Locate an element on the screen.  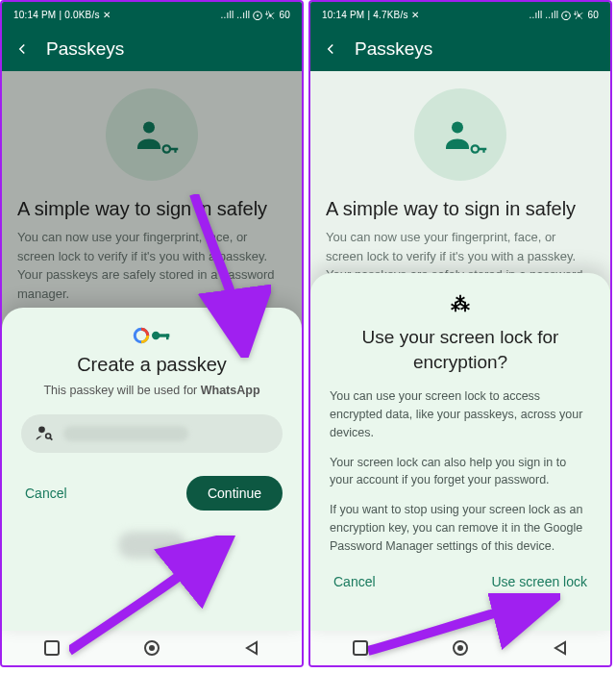
use-screen-lock-button: Use screen lock is located at coordinates (539, 582).